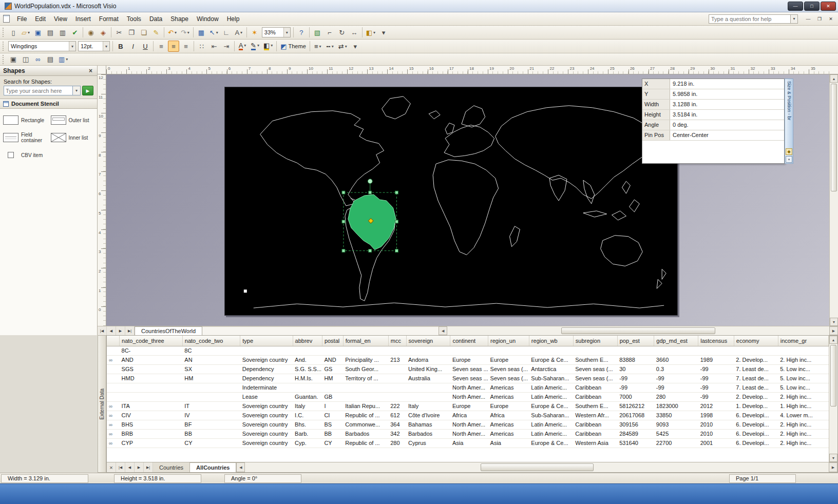 Image resolution: width=838 pixels, height=504 pixels. I want to click on field-value-height: 3.5184 in., so click(727, 115).